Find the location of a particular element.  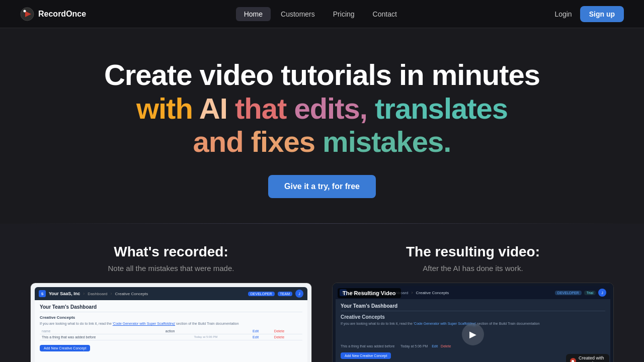

cta-button: Give it a try, for free is located at coordinates (322, 187).